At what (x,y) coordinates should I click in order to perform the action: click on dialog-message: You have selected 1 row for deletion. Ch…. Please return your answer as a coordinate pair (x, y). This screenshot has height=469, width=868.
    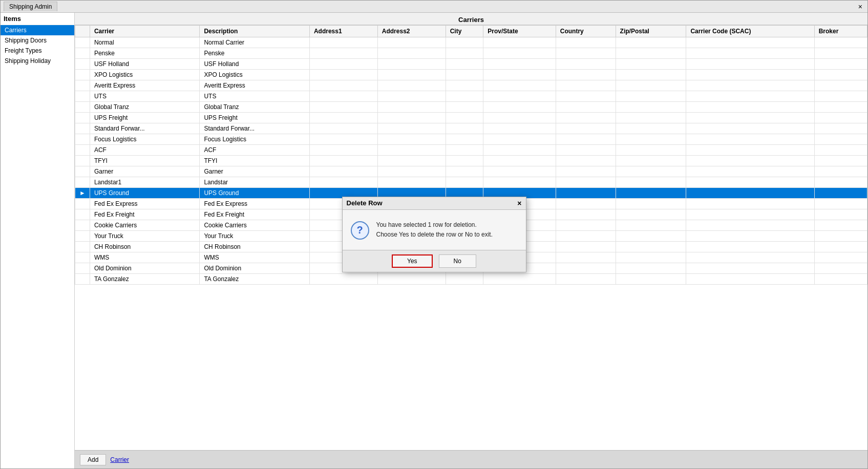
    Looking at the image, I should click on (434, 230).